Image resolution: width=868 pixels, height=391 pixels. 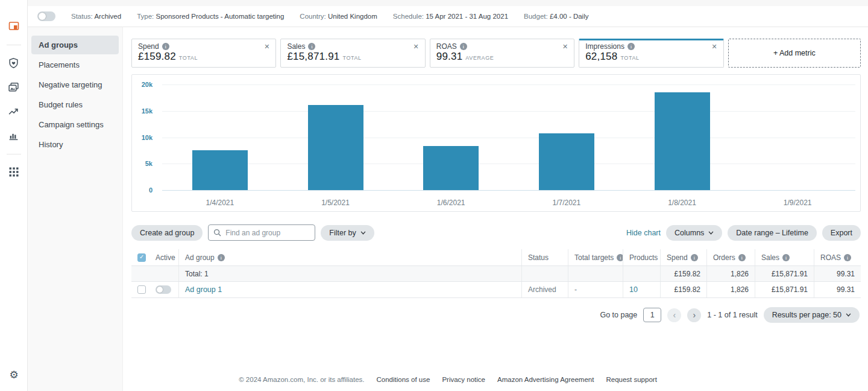 I want to click on apps-grid-icon, so click(x=14, y=172).